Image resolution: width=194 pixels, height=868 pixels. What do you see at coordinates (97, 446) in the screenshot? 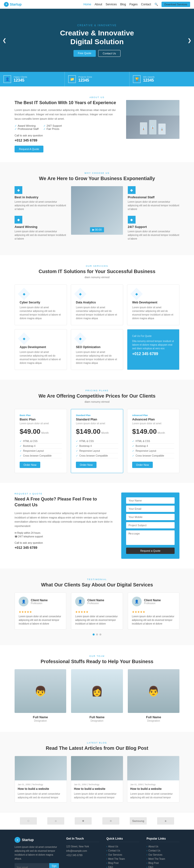
I see `pricing-feature-1-1: Bootstrap 4` at bounding box center [97, 446].